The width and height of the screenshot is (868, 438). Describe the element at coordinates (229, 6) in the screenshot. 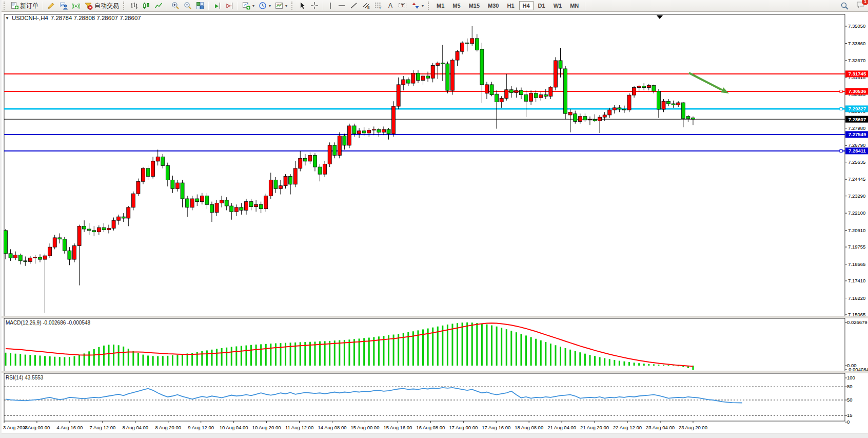

I see `chart-shift-button` at that location.